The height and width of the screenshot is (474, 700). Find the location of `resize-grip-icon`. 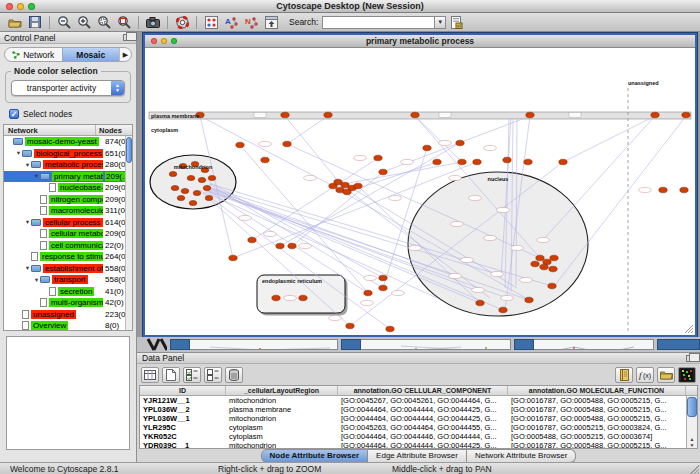

resize-grip-icon is located at coordinates (694, 470).